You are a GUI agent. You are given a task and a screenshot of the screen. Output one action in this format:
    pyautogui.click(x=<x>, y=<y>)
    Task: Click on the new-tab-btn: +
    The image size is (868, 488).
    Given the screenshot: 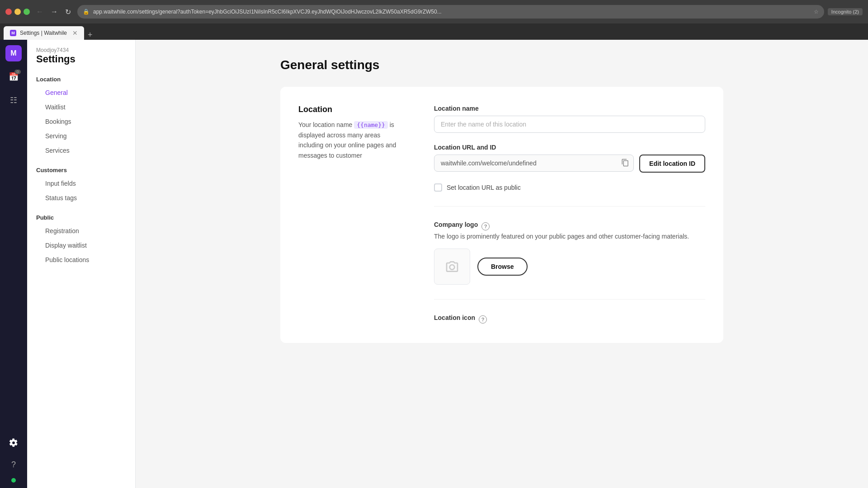 What is the action you would take?
    pyautogui.click(x=90, y=35)
    